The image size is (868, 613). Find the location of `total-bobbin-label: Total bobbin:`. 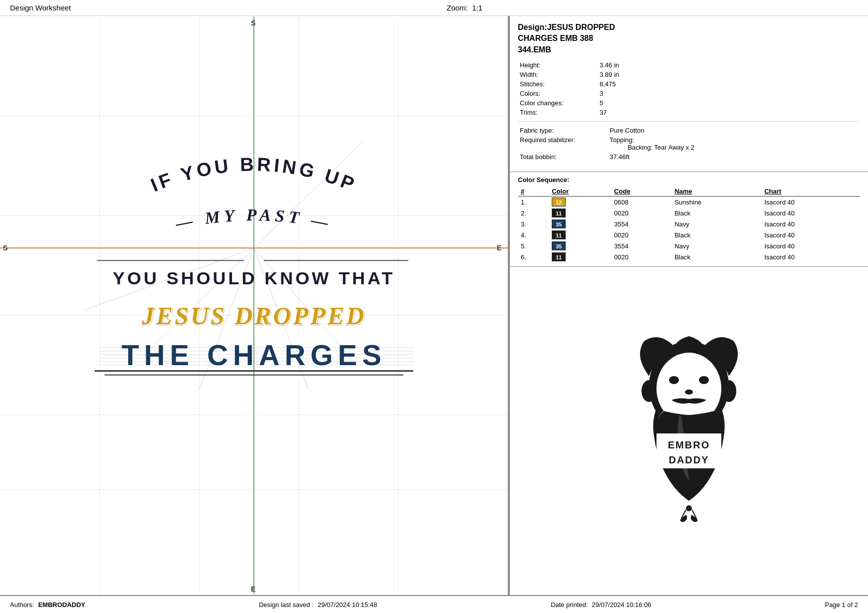

total-bobbin-label: Total bobbin: is located at coordinates (563, 157).